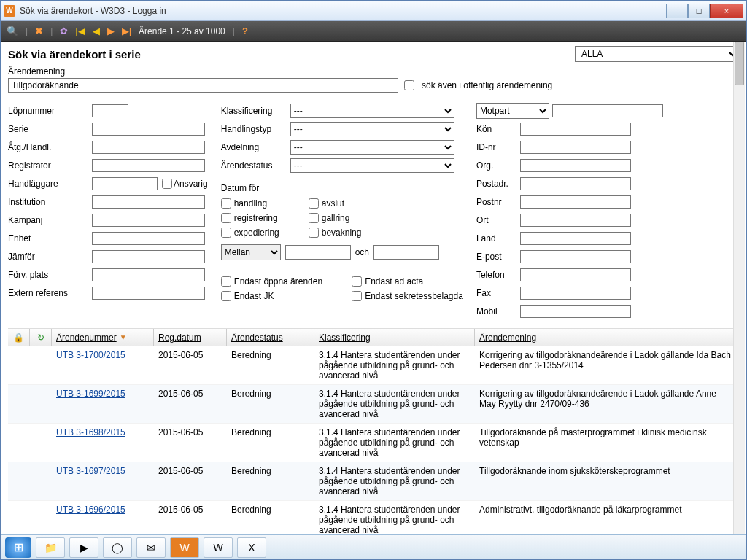 The image size is (747, 560). Describe the element at coordinates (226, 218) in the screenshot. I see `registrering-checkbox` at that location.